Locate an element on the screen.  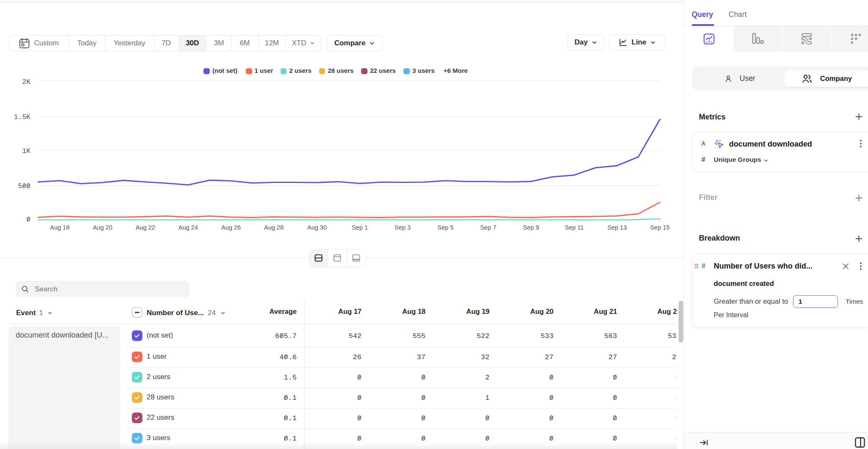
svg-text: Sep 7 is located at coordinates (488, 227).